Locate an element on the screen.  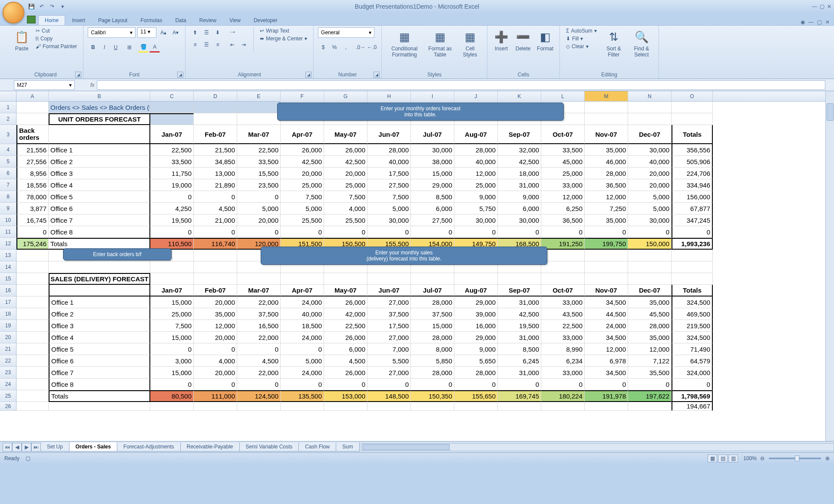
cell: 34,850 is located at coordinates (215, 161).